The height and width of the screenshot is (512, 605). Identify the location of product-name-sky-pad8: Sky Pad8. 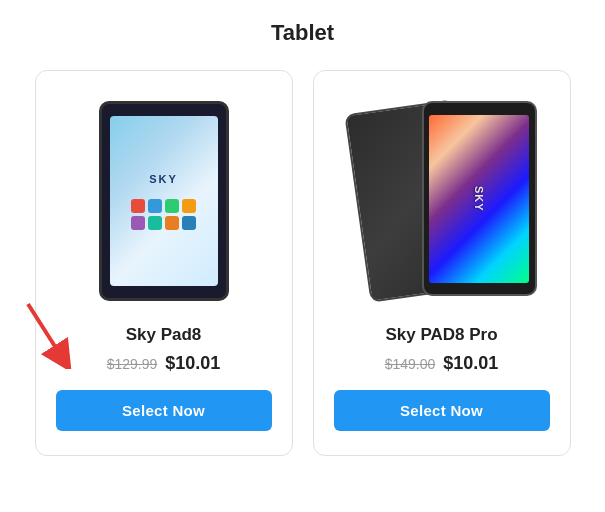
(164, 335).